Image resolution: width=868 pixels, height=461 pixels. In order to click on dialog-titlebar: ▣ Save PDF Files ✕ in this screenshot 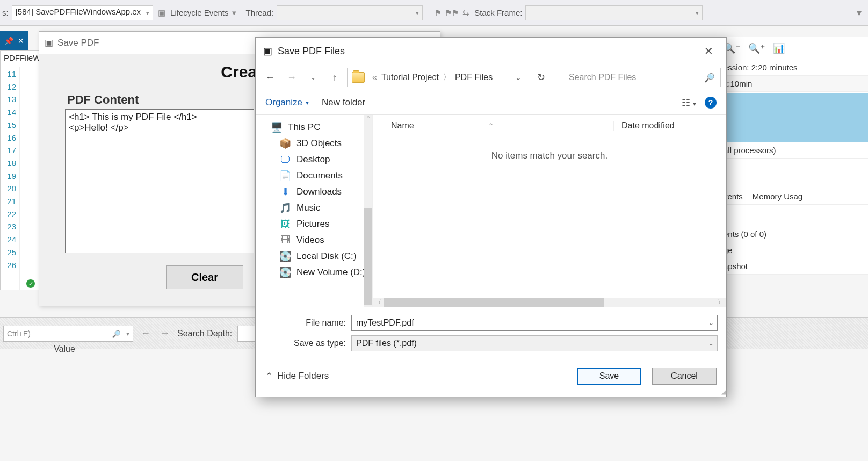, I will do `click(491, 51)`.